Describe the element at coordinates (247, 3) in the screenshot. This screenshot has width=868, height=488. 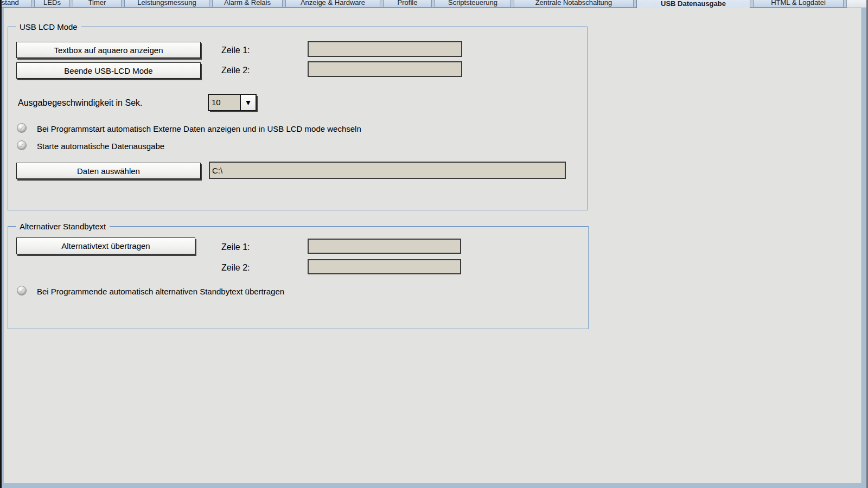
I see `tab-alarm-relais: Alarm & Relais` at that location.